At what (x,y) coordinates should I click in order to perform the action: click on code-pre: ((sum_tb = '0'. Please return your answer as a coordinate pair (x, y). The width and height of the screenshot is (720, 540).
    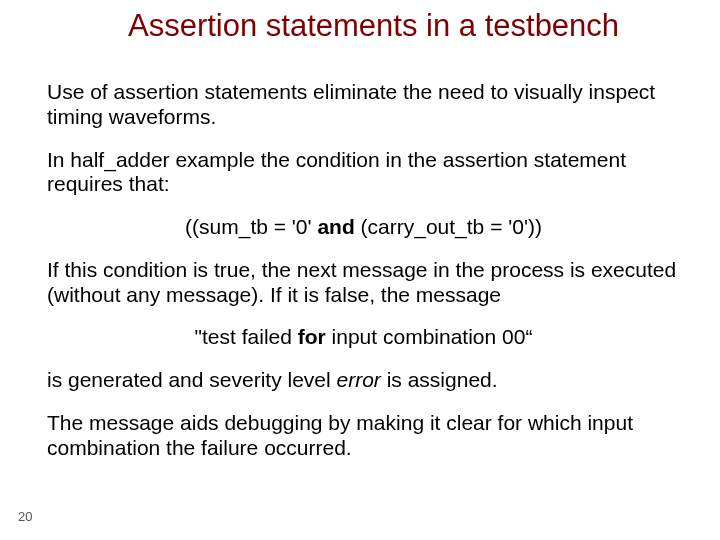
    Looking at the image, I should click on (251, 226).